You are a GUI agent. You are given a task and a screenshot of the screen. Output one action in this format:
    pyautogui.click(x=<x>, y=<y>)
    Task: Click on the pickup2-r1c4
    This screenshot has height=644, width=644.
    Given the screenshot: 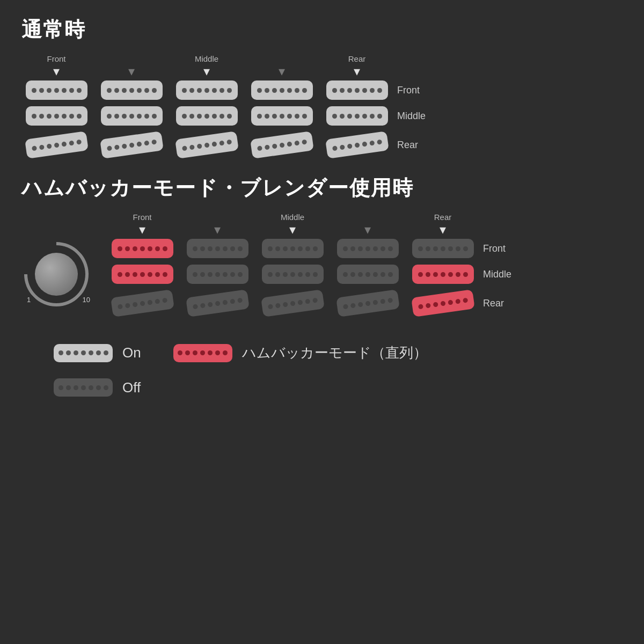 What is the action you would take?
    pyautogui.click(x=368, y=248)
    